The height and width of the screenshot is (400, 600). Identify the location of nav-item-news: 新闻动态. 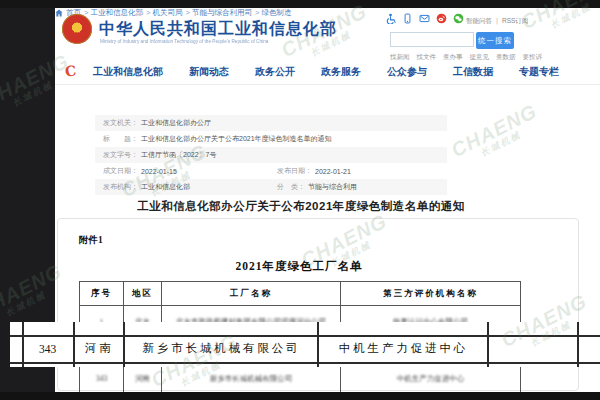
(209, 72).